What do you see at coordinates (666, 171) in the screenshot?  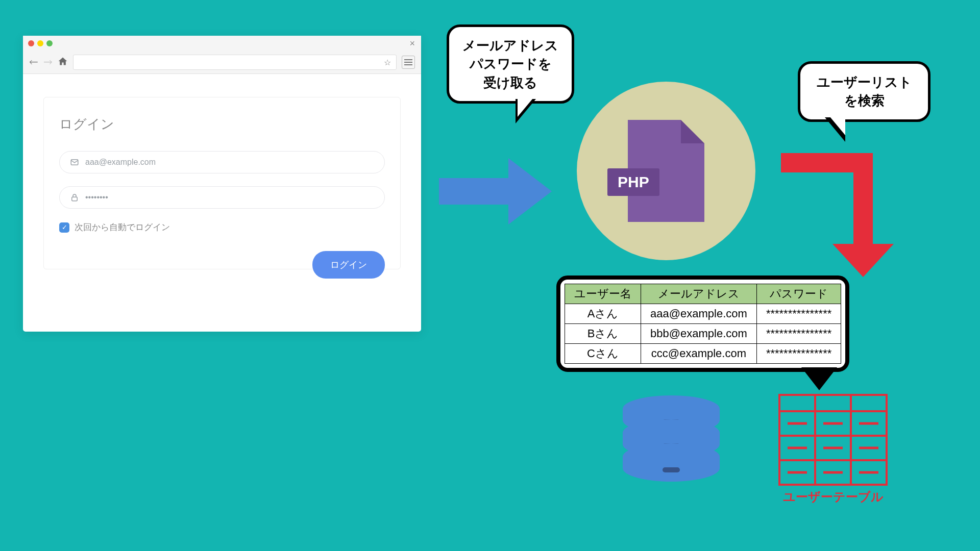 I see `php-file-icon: PHP` at bounding box center [666, 171].